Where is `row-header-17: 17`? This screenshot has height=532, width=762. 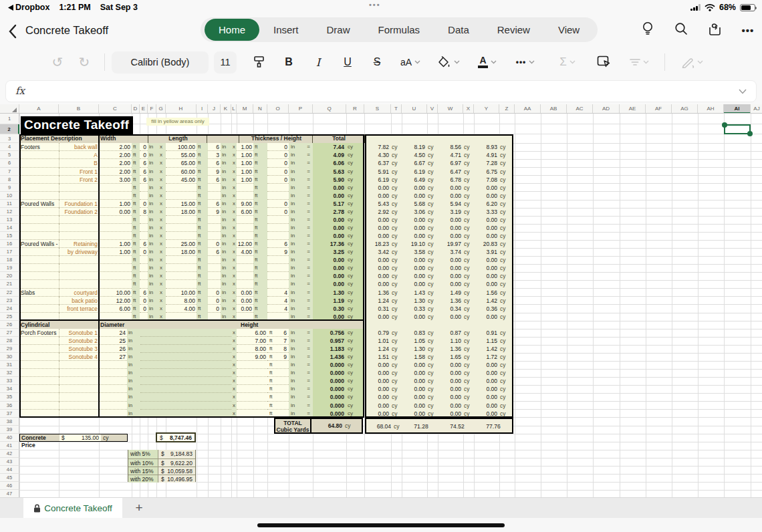
row-header-17: 17 is located at coordinates (9, 252).